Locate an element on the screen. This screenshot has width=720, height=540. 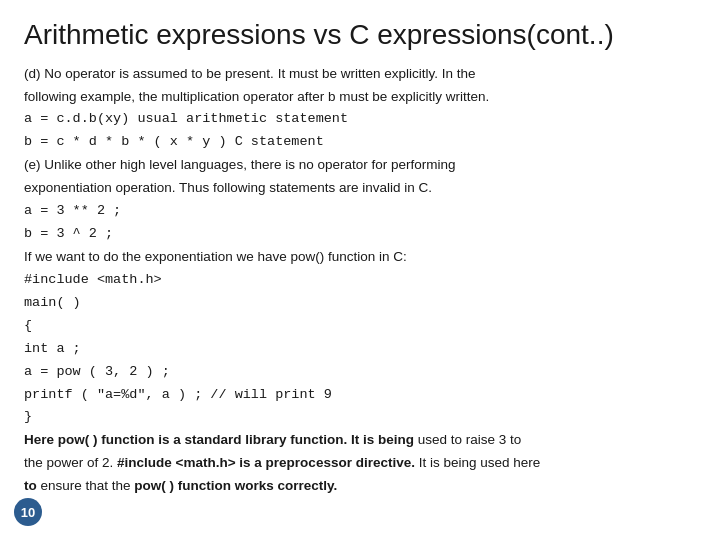
pow-intro: If we want to do the exponentiation we h… is located at coordinates (360, 258).